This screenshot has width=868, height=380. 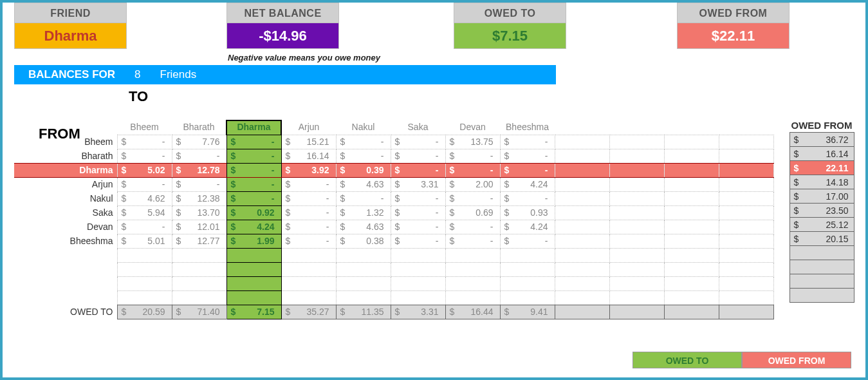 I want to click on col-header: Nakul, so click(x=363, y=128).